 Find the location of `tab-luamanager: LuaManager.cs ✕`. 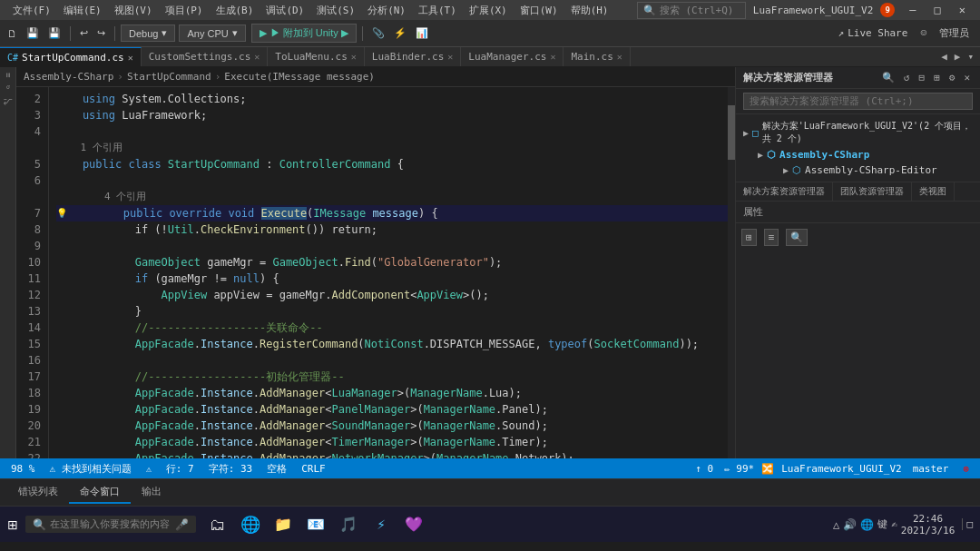

tab-luamanager: LuaManager.cs ✕ is located at coordinates (512, 57).